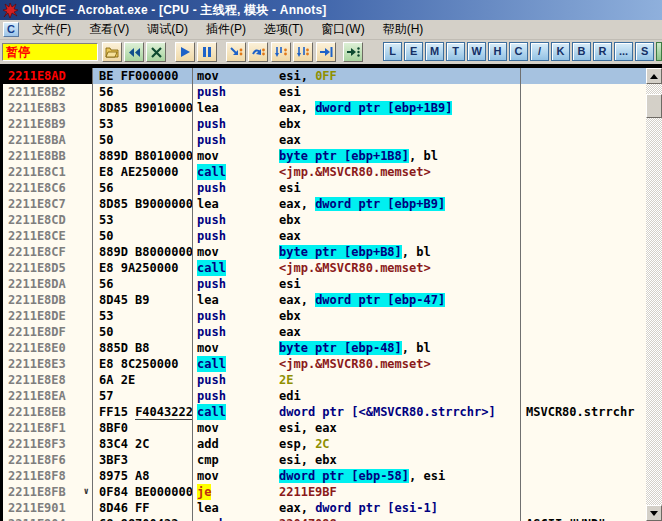 This screenshot has height=521, width=662. What do you see at coordinates (659, 52) in the screenshot?
I see `panel-button-partial` at bounding box center [659, 52].